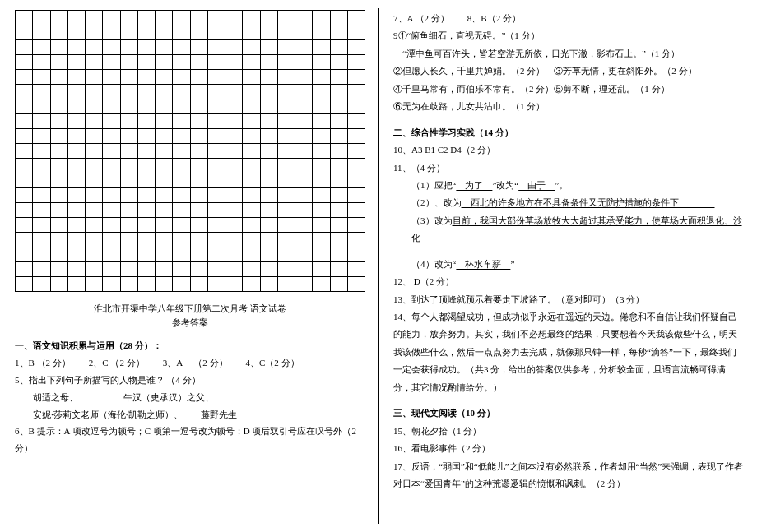 The image size is (757, 532). Describe the element at coordinates (378, 266) in the screenshot. I see `column-divider` at that location.